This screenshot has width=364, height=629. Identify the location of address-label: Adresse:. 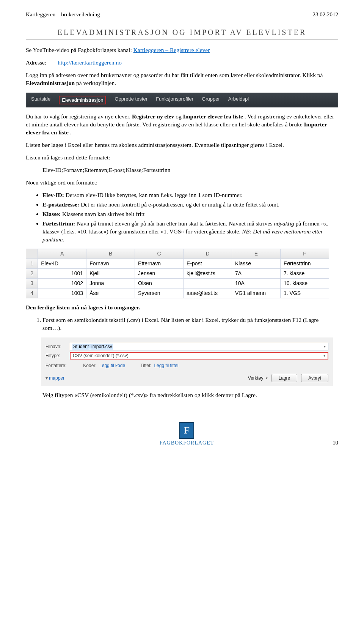
(36, 63).